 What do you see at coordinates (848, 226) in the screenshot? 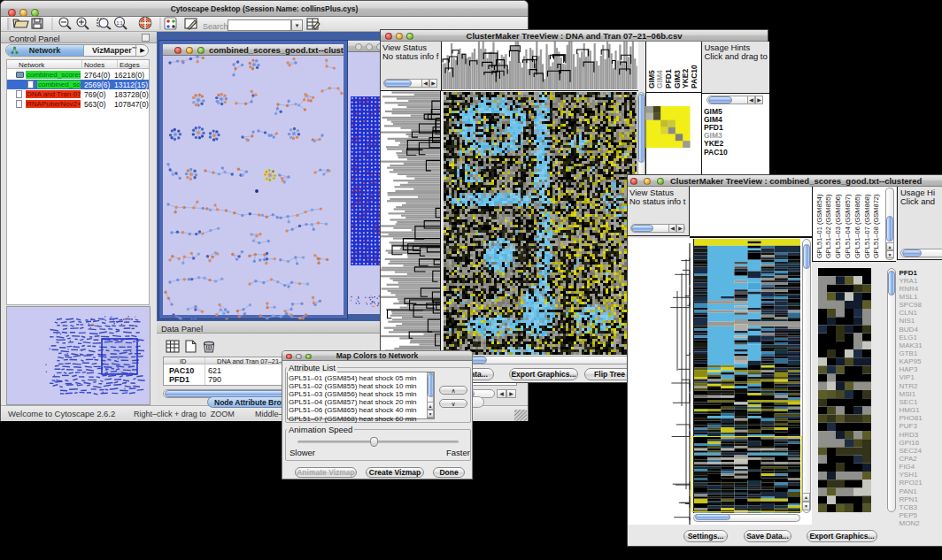
I see `svg-text: GPL51–04 (GSM857)` at bounding box center [848, 226].